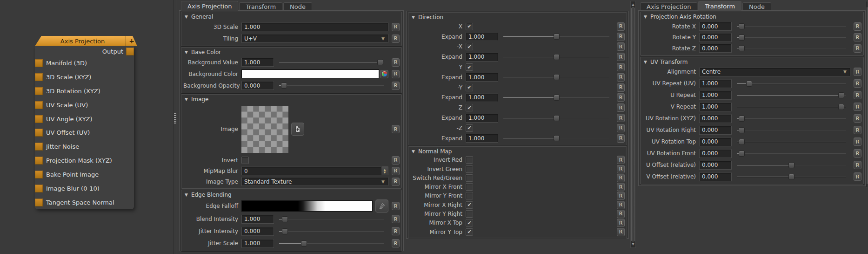 Image resolution: width=868 pixels, height=254 pixels. I want to click on tab-axis-projection: Axis Projection, so click(209, 6).